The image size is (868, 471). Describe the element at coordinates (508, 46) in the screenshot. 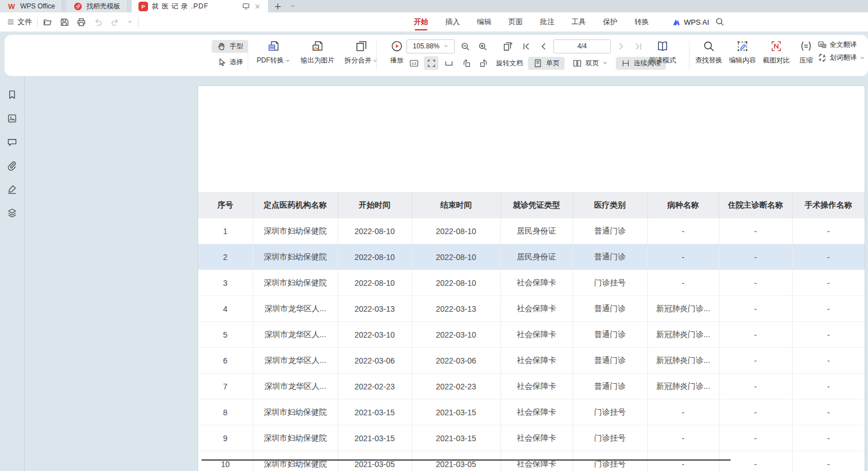

I see `rotate-pages-icon` at that location.